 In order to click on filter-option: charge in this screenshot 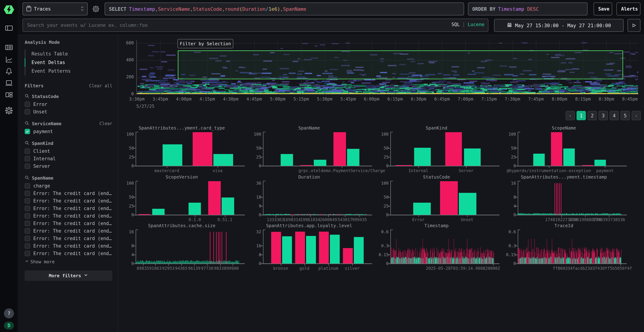, I will do `click(68, 186)`.